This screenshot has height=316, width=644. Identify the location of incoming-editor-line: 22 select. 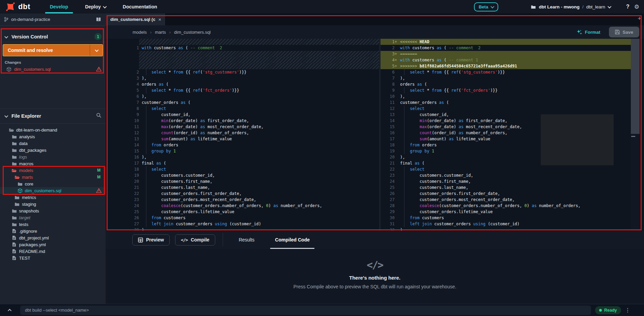
(506, 169).